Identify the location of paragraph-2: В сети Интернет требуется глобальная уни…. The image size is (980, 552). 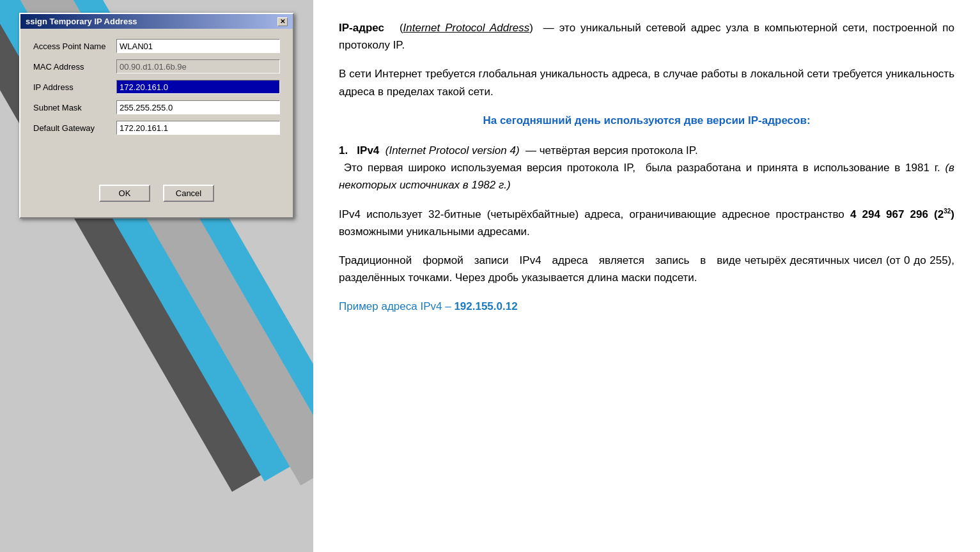
(647, 82).